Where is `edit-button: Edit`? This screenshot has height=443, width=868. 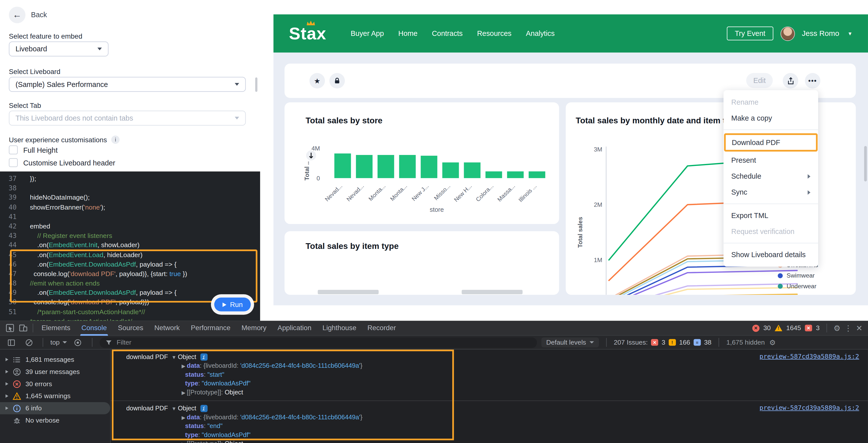 edit-button: Edit is located at coordinates (760, 80).